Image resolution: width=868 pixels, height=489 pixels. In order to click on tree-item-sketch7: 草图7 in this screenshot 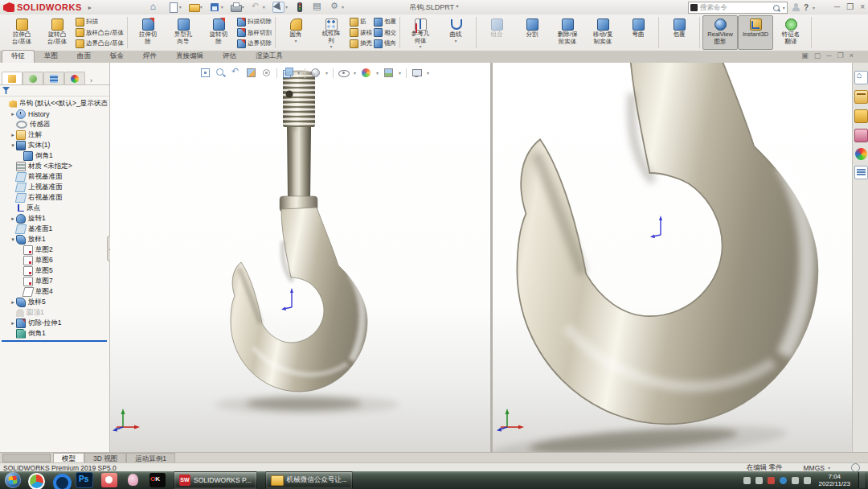, I will do `click(55, 281)`.